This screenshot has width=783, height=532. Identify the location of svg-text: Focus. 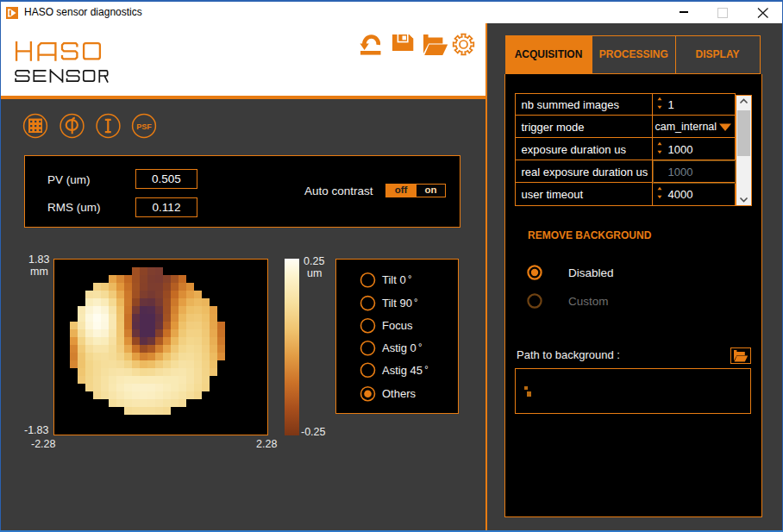
(398, 326).